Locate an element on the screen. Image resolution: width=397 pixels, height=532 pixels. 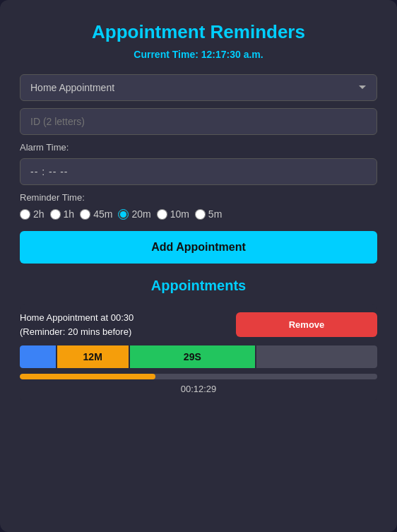
reminder-5m: 5m is located at coordinates (208, 214).